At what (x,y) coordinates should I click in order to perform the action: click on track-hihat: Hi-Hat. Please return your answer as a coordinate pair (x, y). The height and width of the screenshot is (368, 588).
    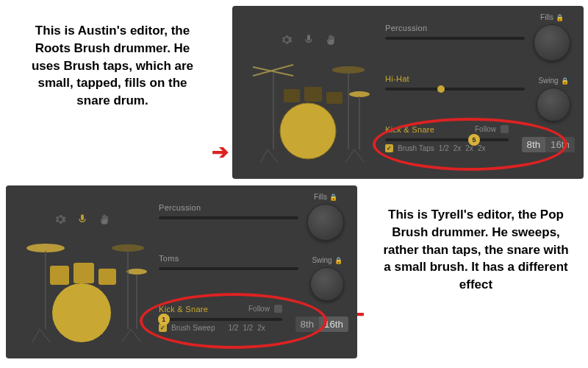
    Looking at the image, I should click on (455, 82).